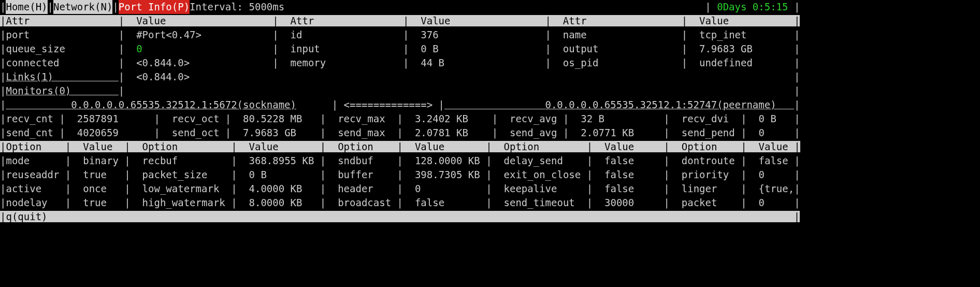  What do you see at coordinates (711, 133) in the screenshot?
I see `stat-name: send_pend` at bounding box center [711, 133].